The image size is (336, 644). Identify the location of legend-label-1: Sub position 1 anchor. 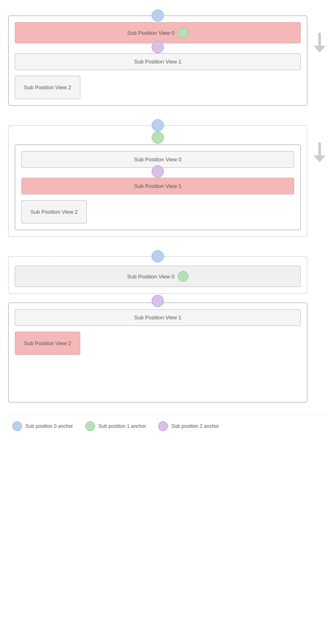
(122, 426).